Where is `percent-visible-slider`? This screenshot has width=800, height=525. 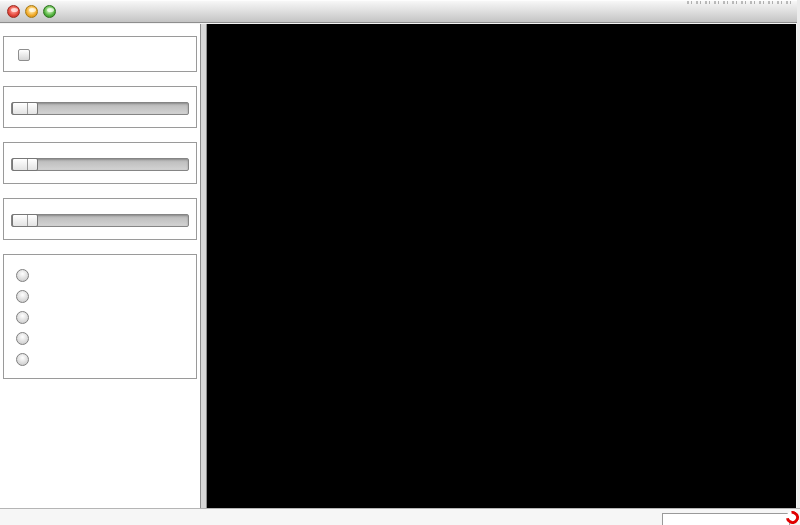 percent-visible-slider is located at coordinates (100, 220).